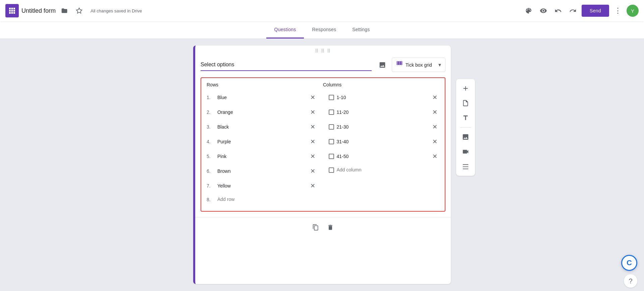 This screenshot has height=291, width=644. Describe the element at coordinates (573, 11) in the screenshot. I see `redo-icon-btn` at that location.